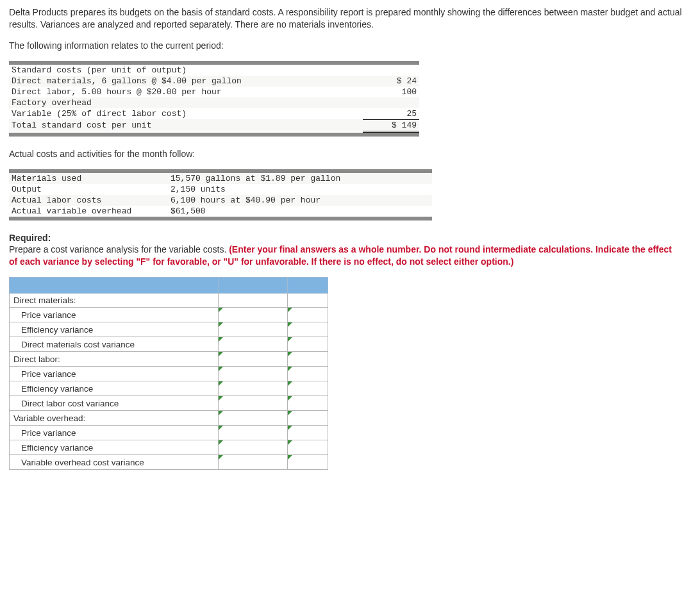 This screenshot has height=616, width=691. Describe the element at coordinates (391, 92) in the screenshot. I see `dl-value: 100` at that location.